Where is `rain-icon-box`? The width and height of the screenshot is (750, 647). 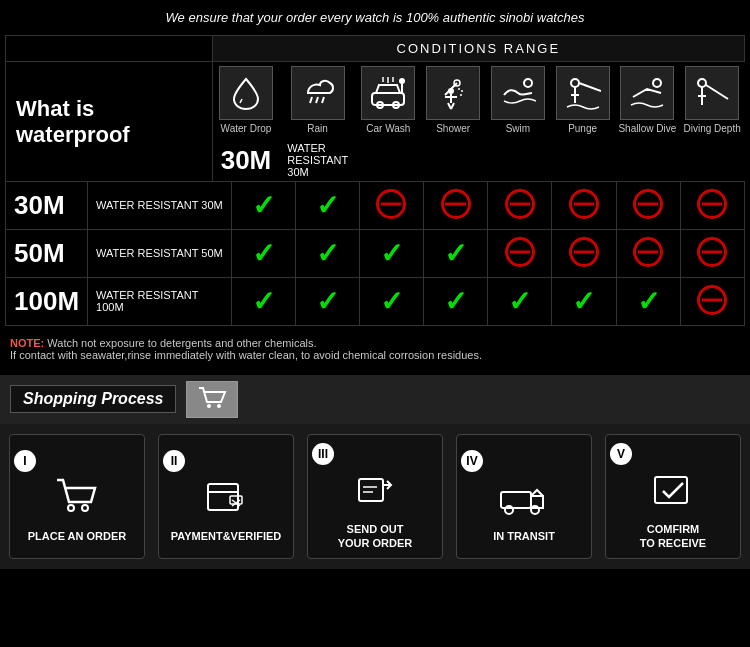
rain-icon-box is located at coordinates (318, 93).